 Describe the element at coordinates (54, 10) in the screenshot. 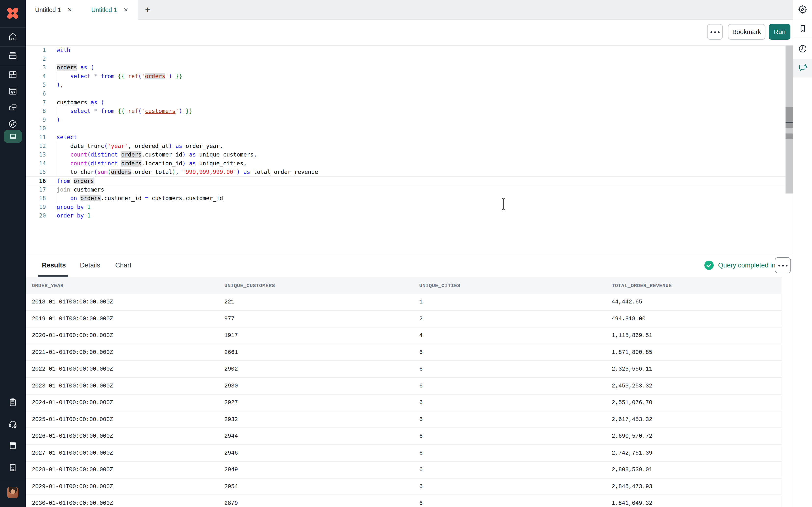

I see `tab-untitled-1: Untitled 1 ✕` at that location.